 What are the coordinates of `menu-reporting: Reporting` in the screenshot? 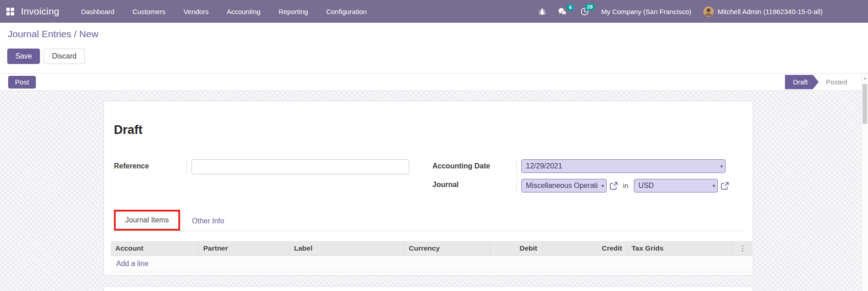 It's located at (293, 12).